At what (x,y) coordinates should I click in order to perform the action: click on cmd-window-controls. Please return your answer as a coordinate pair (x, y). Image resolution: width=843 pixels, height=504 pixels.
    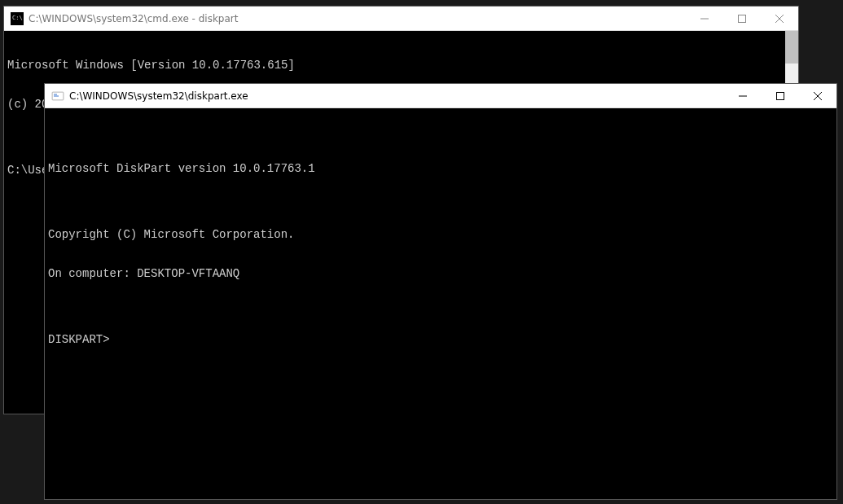
    Looking at the image, I should click on (742, 18).